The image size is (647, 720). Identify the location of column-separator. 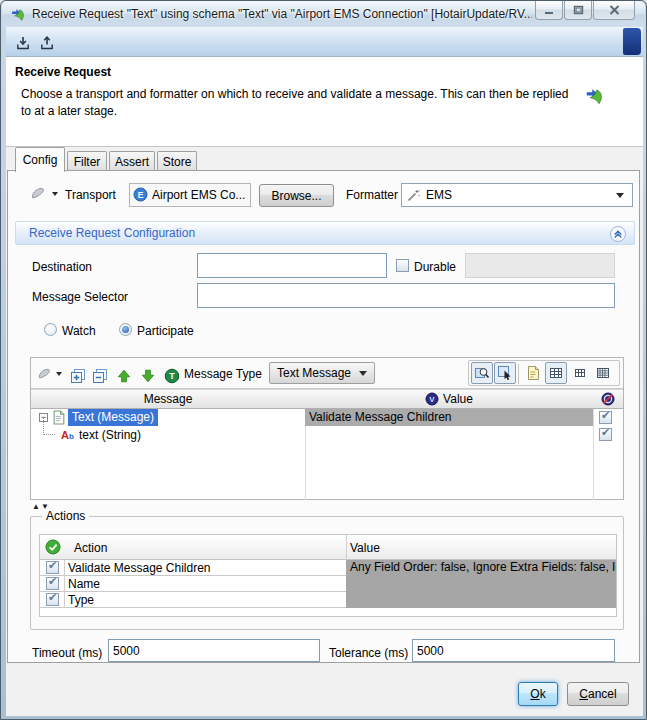
(346, 548).